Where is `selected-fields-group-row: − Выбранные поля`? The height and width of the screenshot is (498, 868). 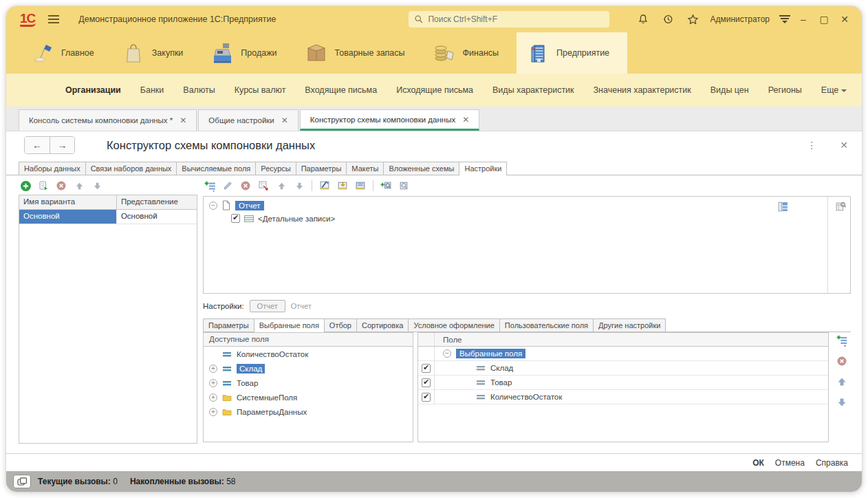
selected-fields-group-row: − Выбранные поля is located at coordinates (623, 354).